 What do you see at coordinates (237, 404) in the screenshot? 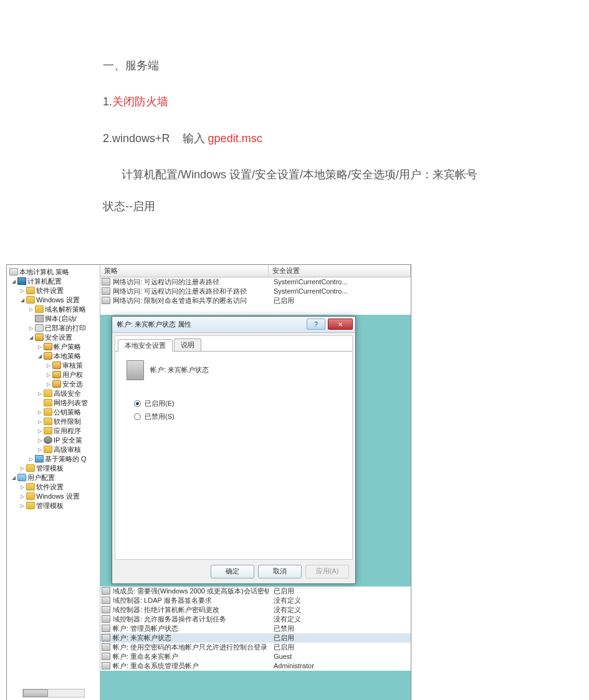
I see `radio-enabled-row: 已启用(E)` at bounding box center [237, 404].